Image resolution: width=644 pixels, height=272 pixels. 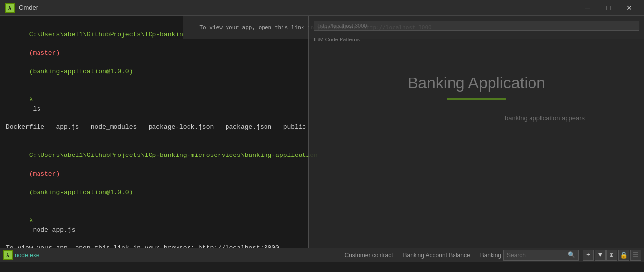 I want to click on search-box: 🔍, so click(x=541, y=255).